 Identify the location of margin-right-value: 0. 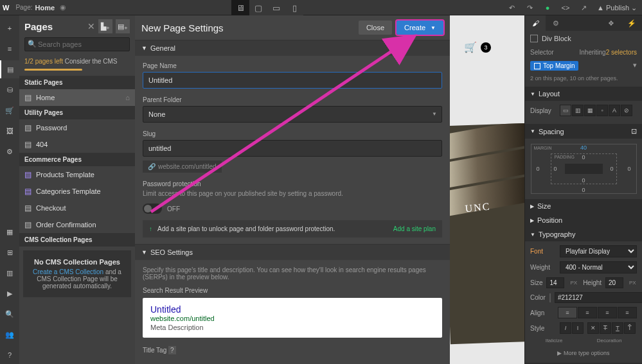
(629, 169).